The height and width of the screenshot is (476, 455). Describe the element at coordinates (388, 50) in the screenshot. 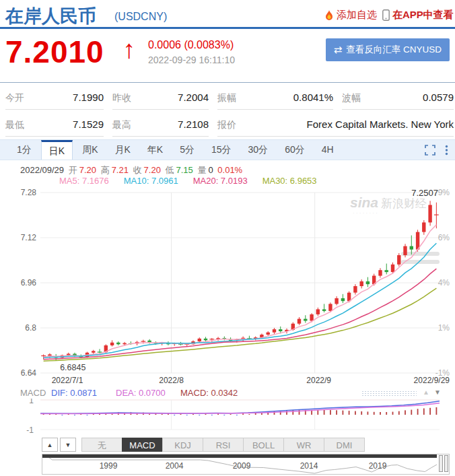

I see `reverse-rate-button: ⇄ 查看反向汇率 CNYUSD` at that location.